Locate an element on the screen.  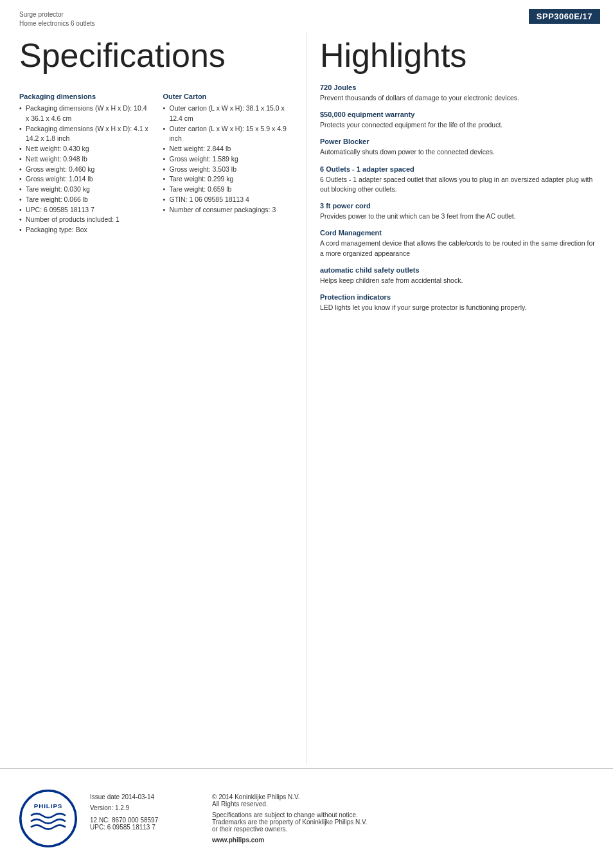
highlight-item-desc: LED lights let you know if your surge pr… is located at coordinates (460, 307).